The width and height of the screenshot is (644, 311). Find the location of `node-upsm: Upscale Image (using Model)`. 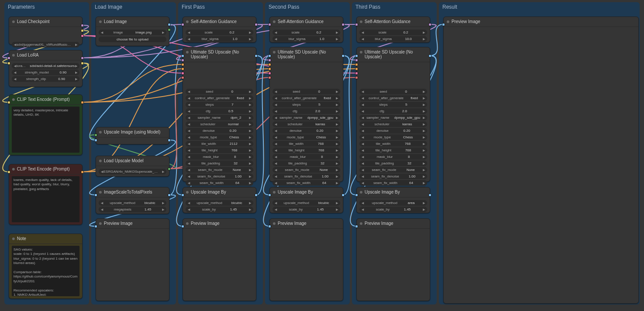

node-upsm: Upscale Image (using Model) is located at coordinates (133, 136).